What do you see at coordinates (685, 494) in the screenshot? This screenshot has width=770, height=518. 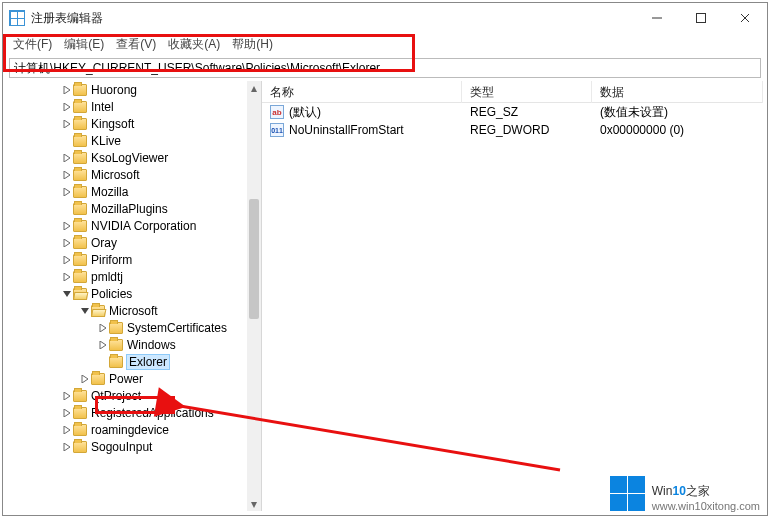 I see `watermark: Win10之家 www.win10xitong.com` at bounding box center [685, 494].